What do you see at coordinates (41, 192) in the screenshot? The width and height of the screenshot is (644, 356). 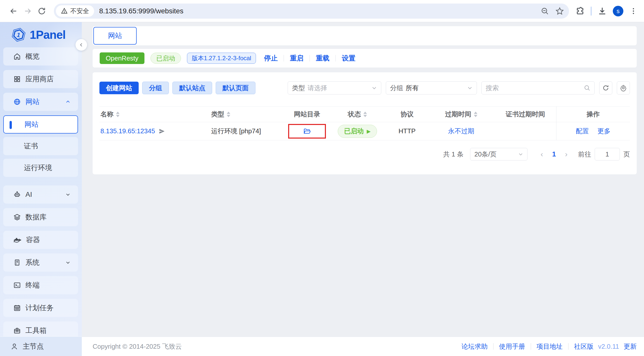 I see `sidebar-menu: 概览 应用商店 网站 网站 证书 运行环境` at bounding box center [41, 192].